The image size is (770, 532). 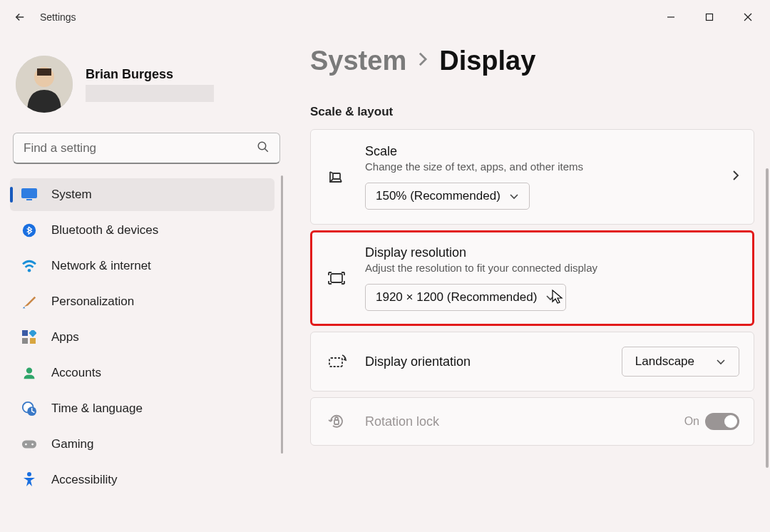 What do you see at coordinates (143, 230) in the screenshot?
I see `nav-item-bluetooth: Bluetooth & devices` at bounding box center [143, 230].